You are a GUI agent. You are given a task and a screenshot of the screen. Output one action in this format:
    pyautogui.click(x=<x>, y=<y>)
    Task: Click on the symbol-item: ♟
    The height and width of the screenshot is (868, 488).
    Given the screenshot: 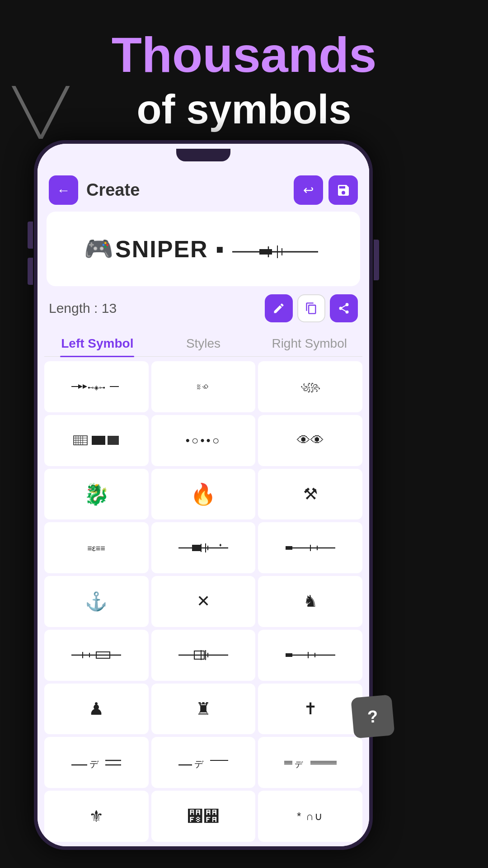 What is the action you would take?
    pyautogui.click(x=97, y=709)
    